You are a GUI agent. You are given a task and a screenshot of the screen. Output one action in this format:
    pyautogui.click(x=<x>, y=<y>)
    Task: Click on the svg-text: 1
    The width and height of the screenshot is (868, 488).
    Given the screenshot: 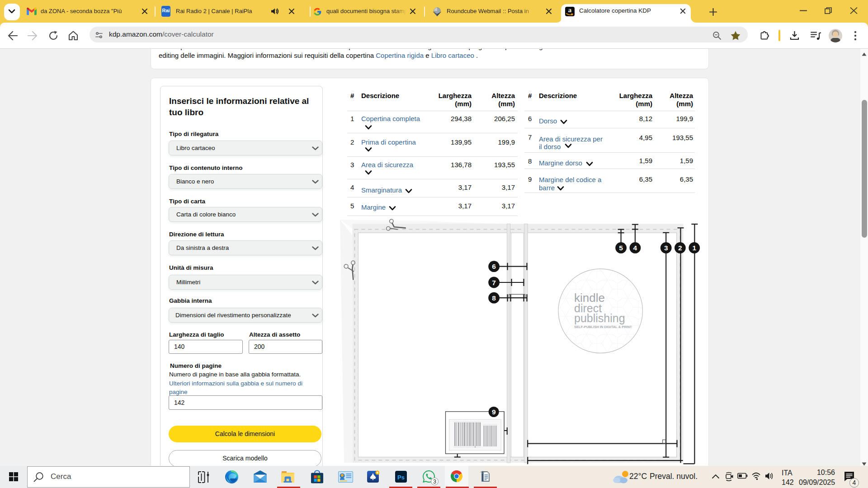 What is the action you would take?
    pyautogui.click(x=694, y=248)
    